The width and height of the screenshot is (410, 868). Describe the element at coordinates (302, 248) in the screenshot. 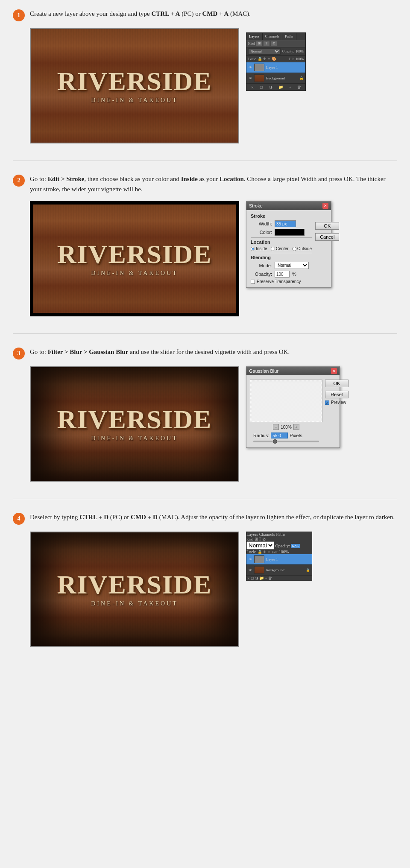

I see `outside-radio: Outside` at that location.